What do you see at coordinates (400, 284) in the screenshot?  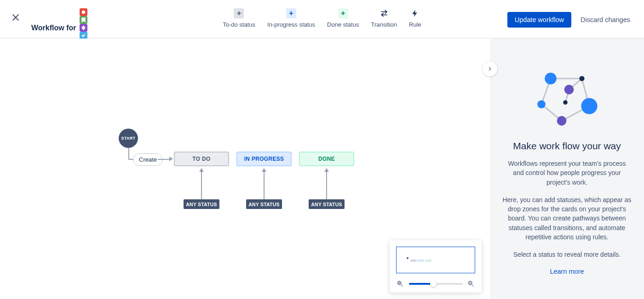 I see `zoom-out-button` at bounding box center [400, 284].